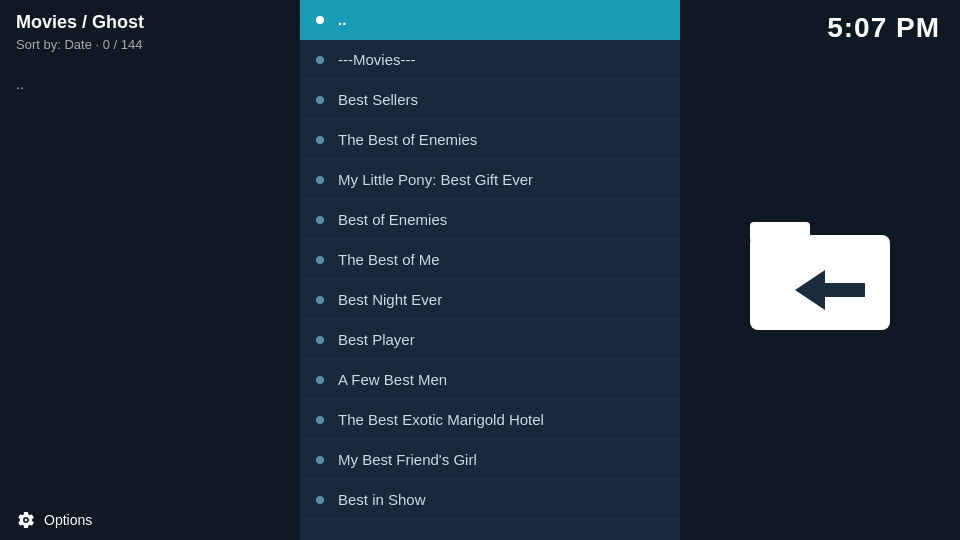 This screenshot has width=960, height=540. Describe the element at coordinates (408, 460) in the screenshot. I see `list-item-label: My Best Friend's Girl` at that location.